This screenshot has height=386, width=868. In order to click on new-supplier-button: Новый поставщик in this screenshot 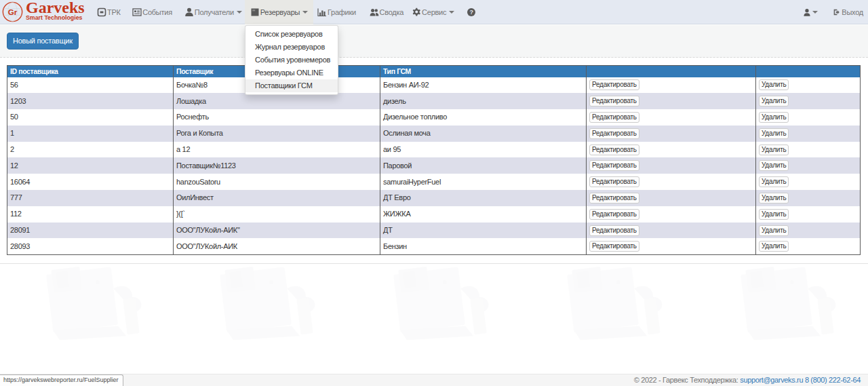, I will do `click(43, 41)`.